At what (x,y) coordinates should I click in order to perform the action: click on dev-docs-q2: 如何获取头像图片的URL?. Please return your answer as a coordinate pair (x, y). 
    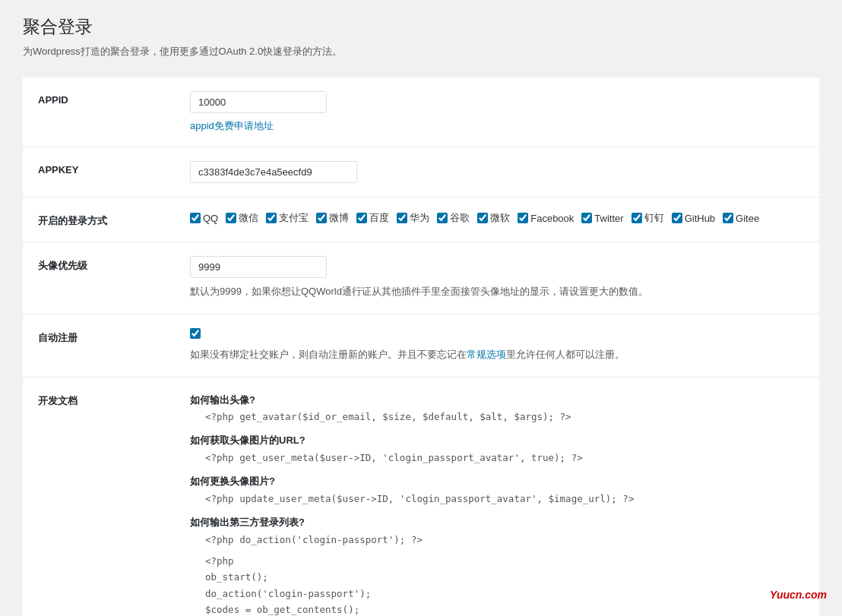
    Looking at the image, I should click on (497, 441).